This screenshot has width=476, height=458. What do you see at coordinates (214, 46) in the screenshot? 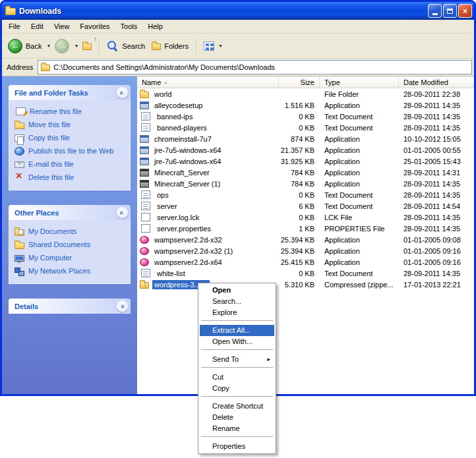
I see `views-button: ▼` at bounding box center [214, 46].